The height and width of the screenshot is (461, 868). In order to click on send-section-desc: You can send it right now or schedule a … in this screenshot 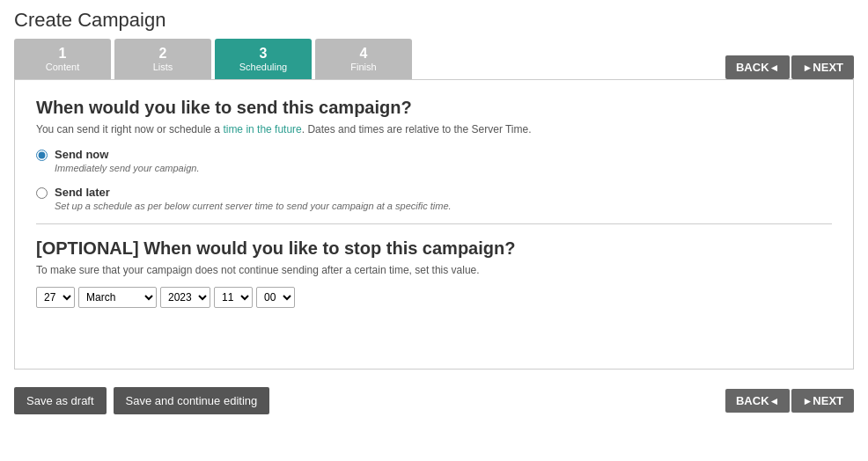, I will do `click(434, 129)`.